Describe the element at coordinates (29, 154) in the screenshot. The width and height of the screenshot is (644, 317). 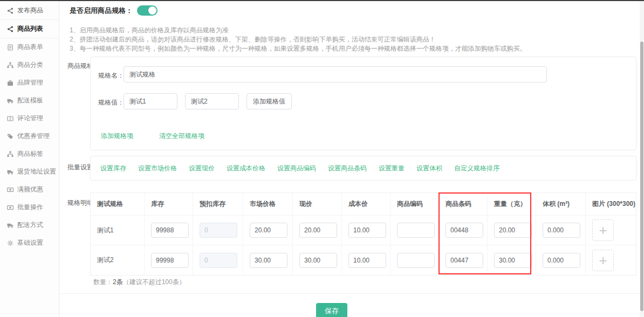
I see `sidebar-item-8: 商品标签` at that location.